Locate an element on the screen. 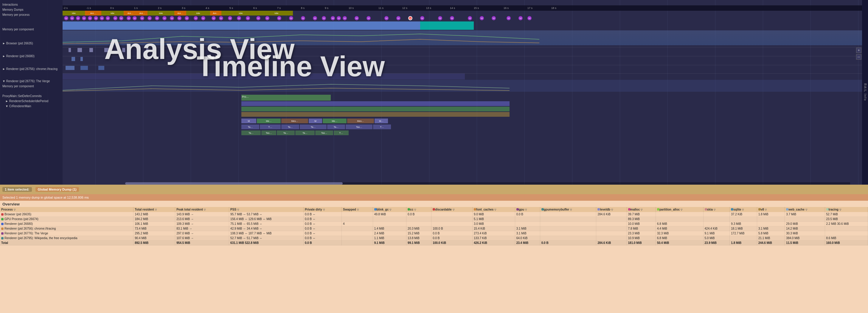 Image resolution: width=868 pixels, height=313 pixels. renderer-26776-row is located at coordinates (462, 76).